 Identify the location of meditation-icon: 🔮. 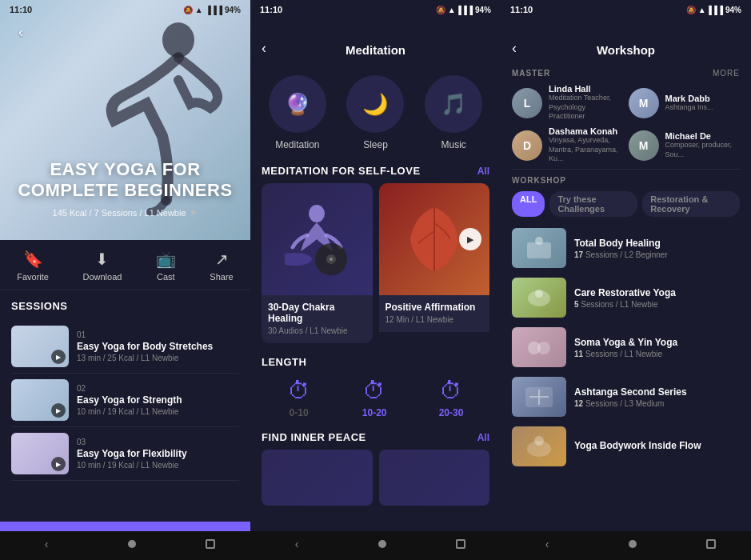
(298, 104).